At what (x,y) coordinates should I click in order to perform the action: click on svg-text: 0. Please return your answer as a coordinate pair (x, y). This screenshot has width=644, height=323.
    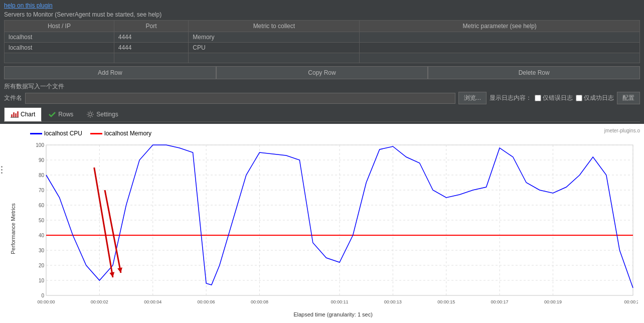
    Looking at the image, I should click on (43, 296).